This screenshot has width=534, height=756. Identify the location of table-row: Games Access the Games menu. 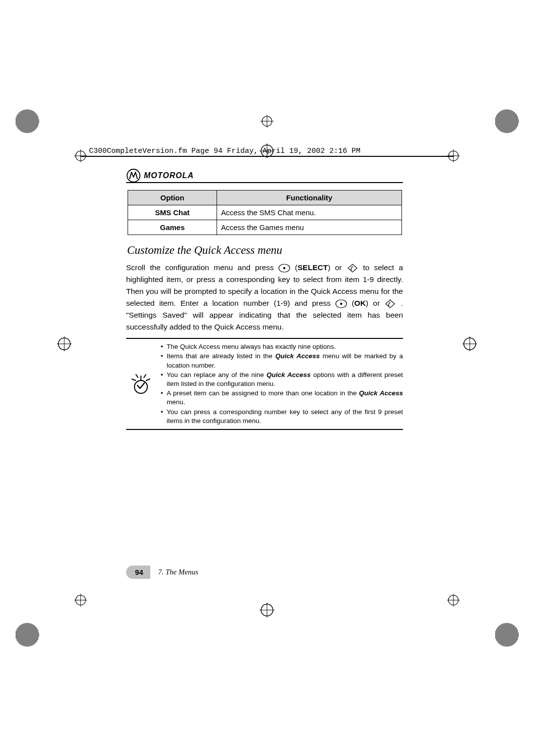
(265, 228).